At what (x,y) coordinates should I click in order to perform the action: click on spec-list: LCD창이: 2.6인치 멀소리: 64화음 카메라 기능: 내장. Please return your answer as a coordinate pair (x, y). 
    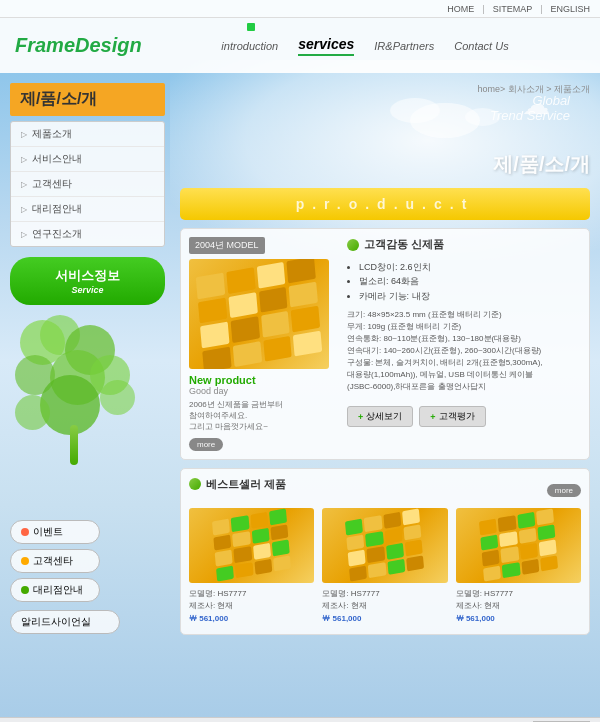
    Looking at the image, I should click on (464, 282).